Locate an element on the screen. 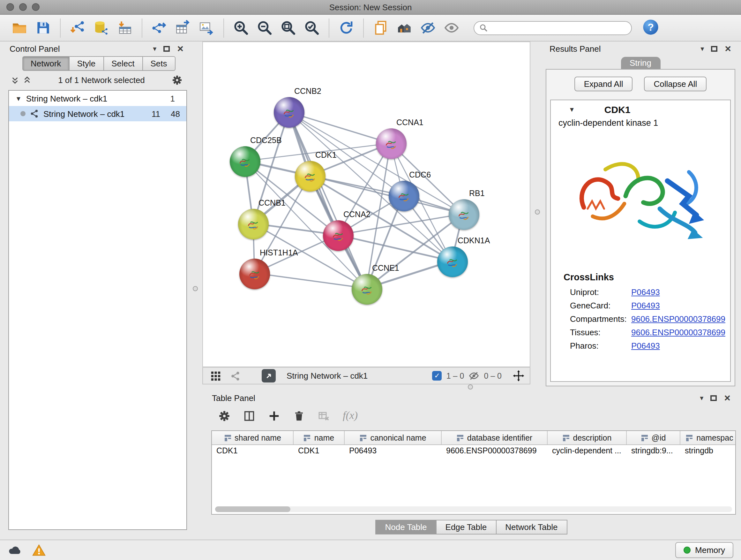 Image resolution: width=741 pixels, height=560 pixels. duplicate-page-button is located at coordinates (381, 28).